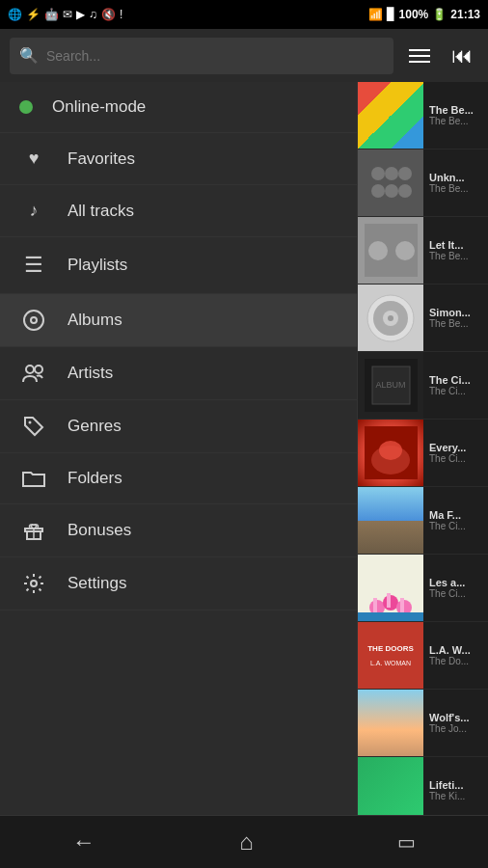  Describe the element at coordinates (178, 426) in the screenshot. I see `sidebar-item-genres: Genres` at that location.